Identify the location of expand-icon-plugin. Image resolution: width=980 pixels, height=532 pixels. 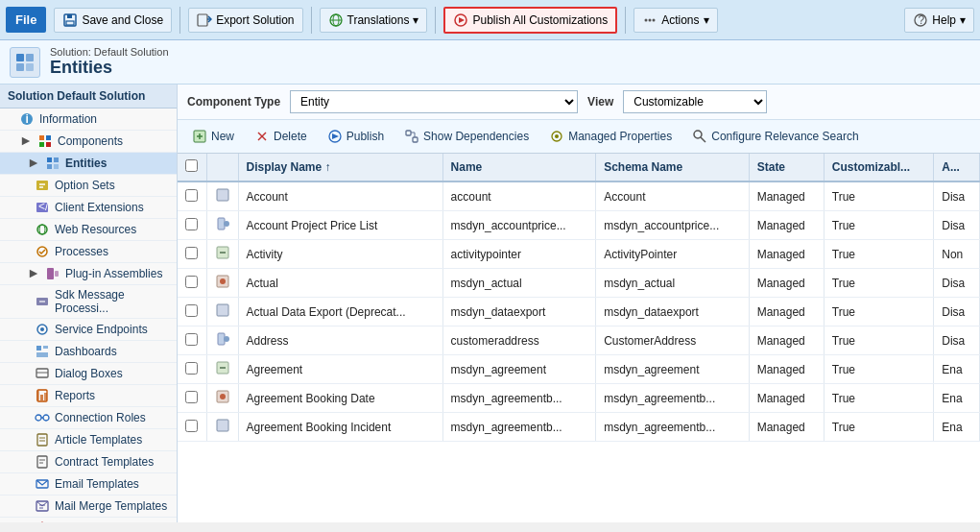
(34, 274).